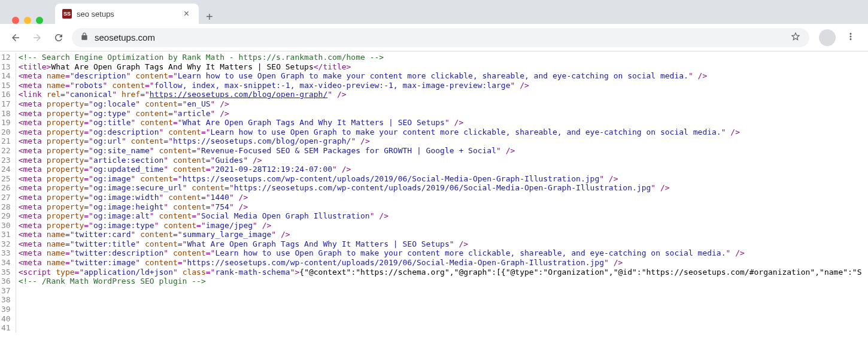 This screenshot has height=337, width=868. Describe the element at coordinates (6, 123) in the screenshot. I see `line-number: 19` at that location.